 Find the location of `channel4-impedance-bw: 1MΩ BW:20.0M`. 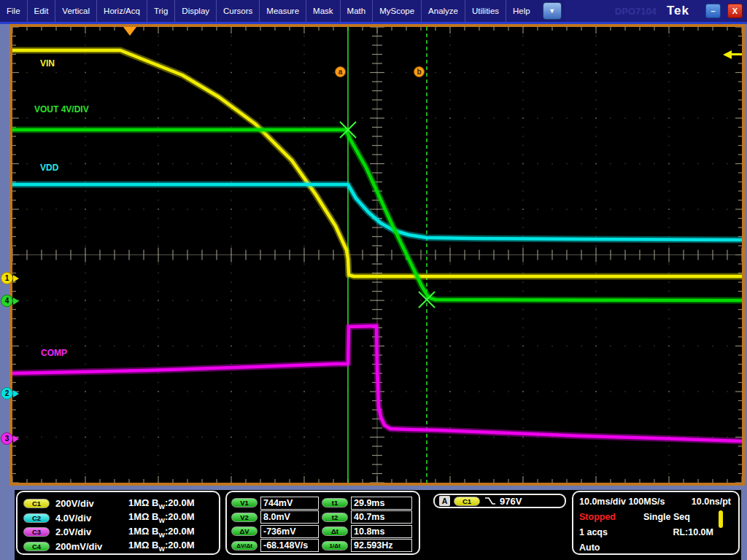

channel4-impedance-bw: 1MΩ BW:20.0M is located at coordinates (171, 546).